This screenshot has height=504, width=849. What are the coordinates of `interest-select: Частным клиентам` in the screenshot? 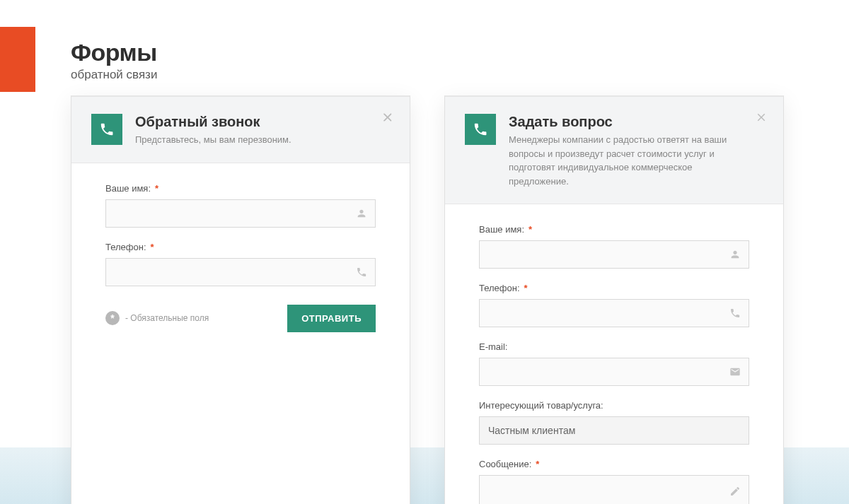 It's located at (614, 430).